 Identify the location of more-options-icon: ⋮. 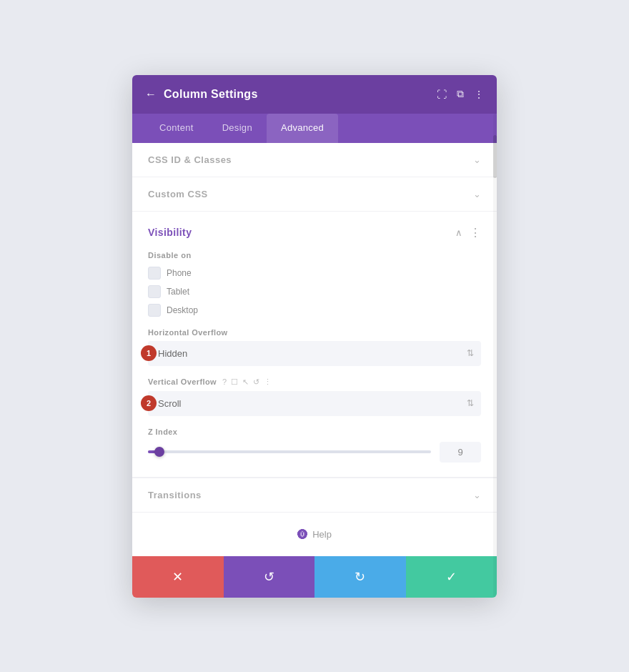
(479, 94).